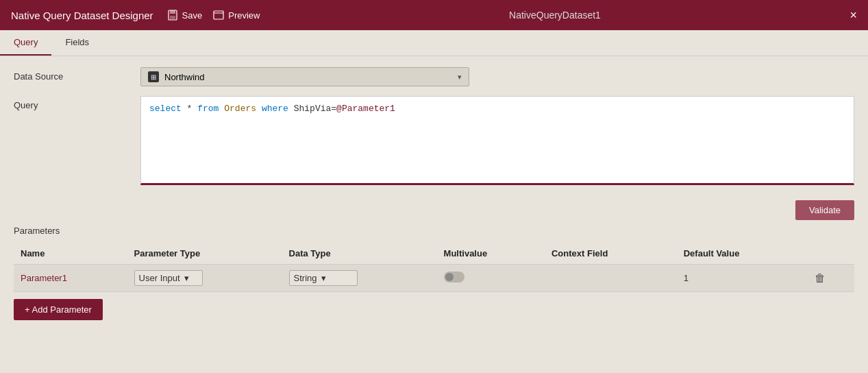  I want to click on datasource-dropdown-inner: ⊞ Northwind, so click(177, 77).